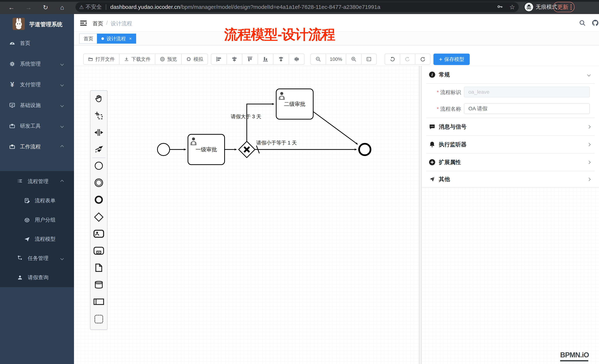 This screenshot has height=364, width=599. I want to click on incognito-icon, so click(529, 7).